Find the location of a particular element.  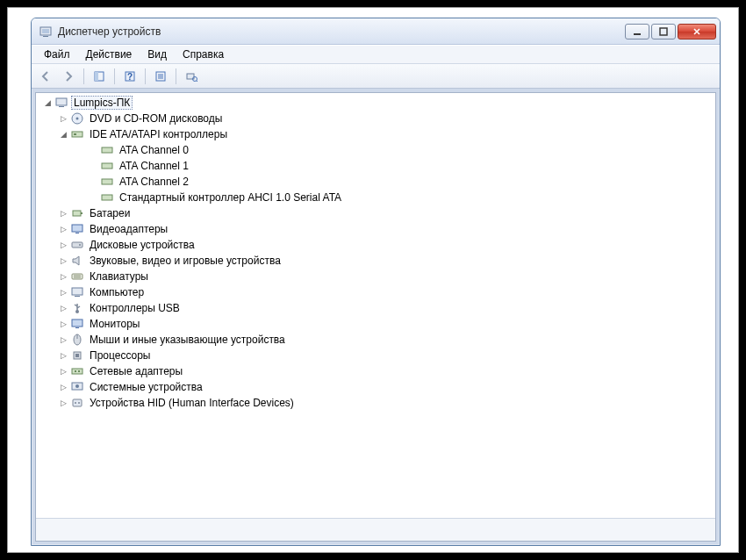

tree-label: DVD и CD-ROM дисководы is located at coordinates (156, 118).